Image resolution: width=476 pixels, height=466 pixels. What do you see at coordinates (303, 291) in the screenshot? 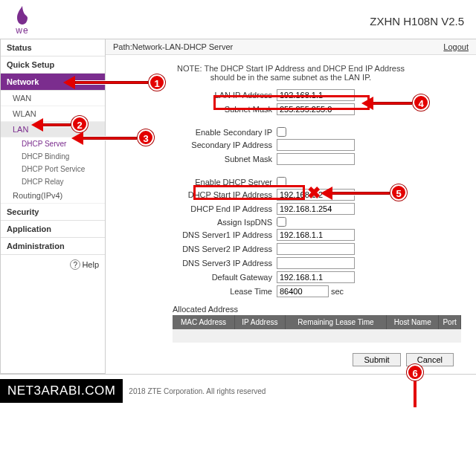
I see `lease-input` at bounding box center [303, 291].